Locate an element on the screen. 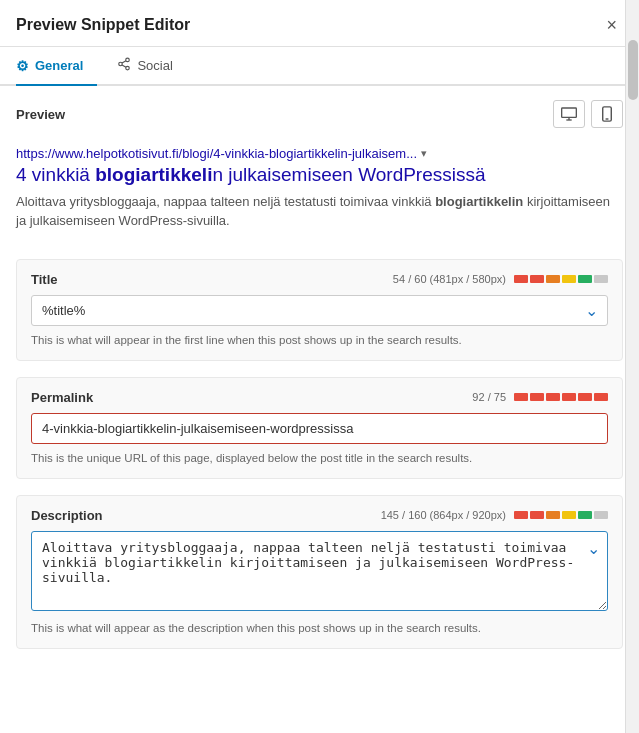 The height and width of the screenshot is (733, 639). title-char-count: 54 / 60 (481px / 580px) is located at coordinates (450, 279).